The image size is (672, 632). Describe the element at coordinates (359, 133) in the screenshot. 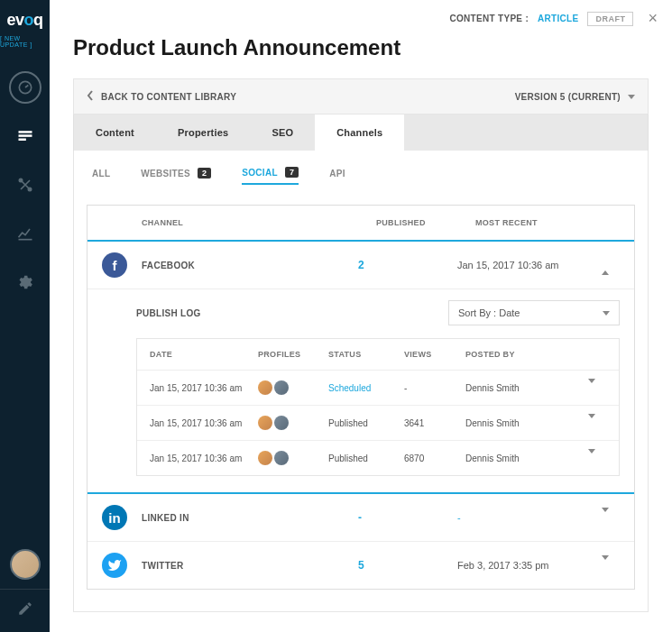

I see `tab-channels: Channels` at that location.